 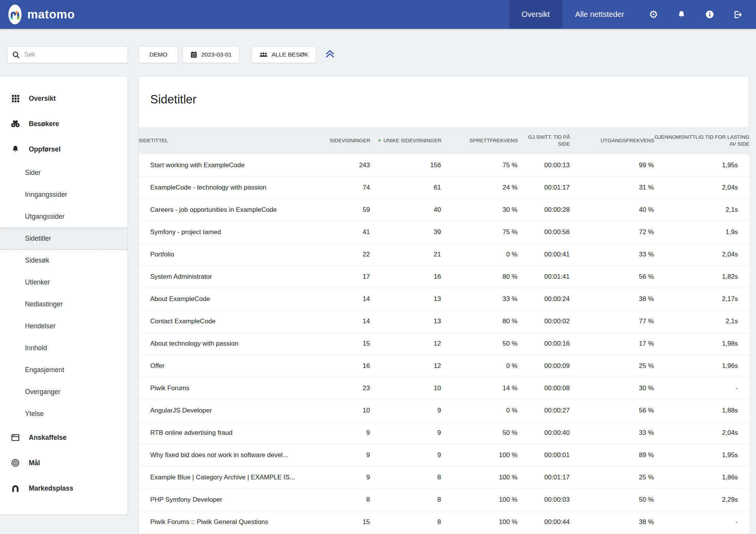 I want to click on sidebar-item-nedlastinger: Nedlastinger, so click(x=64, y=304).